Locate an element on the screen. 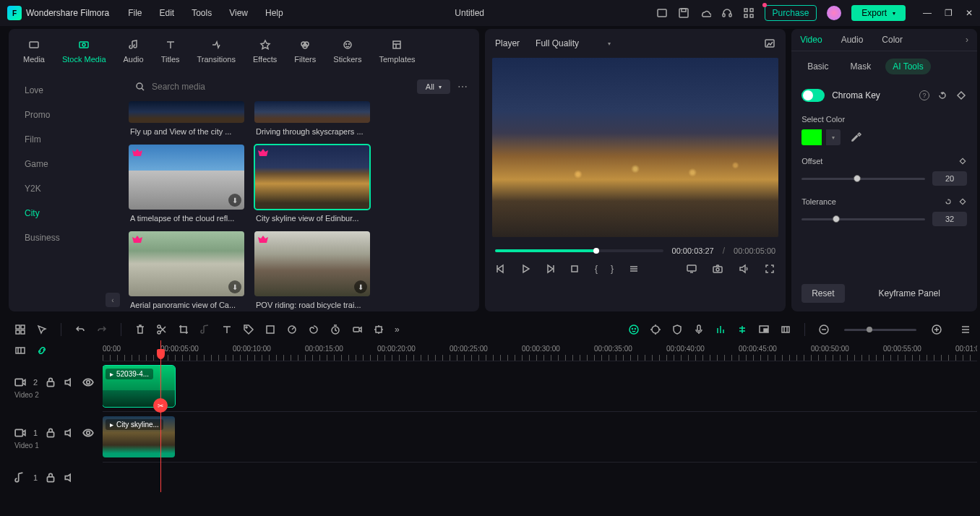 The width and height of the screenshot is (980, 516). ai-face-icon is located at coordinates (634, 330).